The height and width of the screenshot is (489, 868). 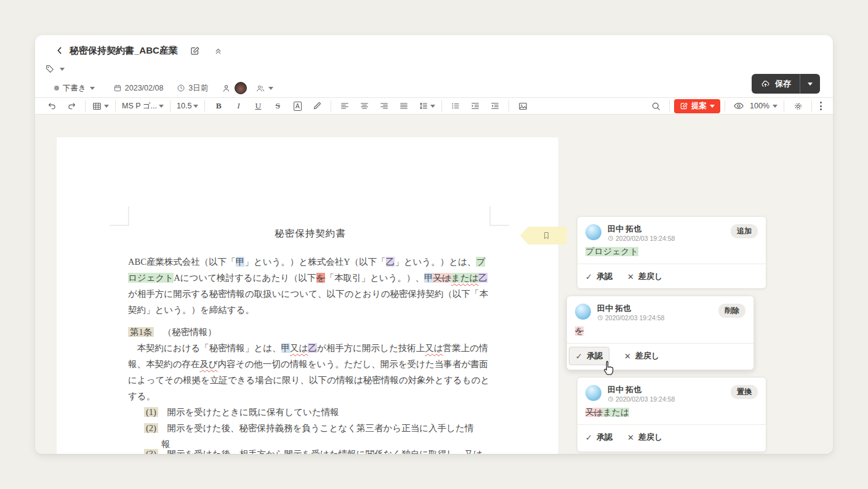 I want to click on align-justify-icon, so click(x=404, y=106).